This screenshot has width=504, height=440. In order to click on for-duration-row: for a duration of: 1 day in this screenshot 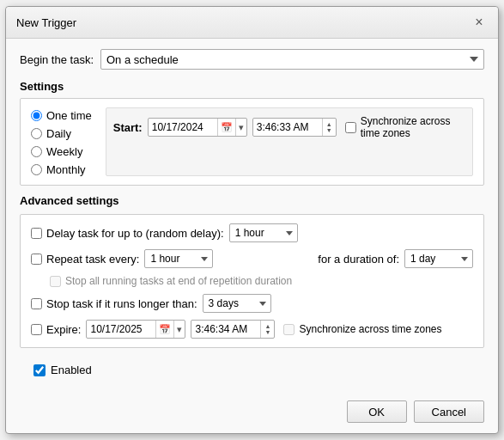, I will do `click(395, 259)`.